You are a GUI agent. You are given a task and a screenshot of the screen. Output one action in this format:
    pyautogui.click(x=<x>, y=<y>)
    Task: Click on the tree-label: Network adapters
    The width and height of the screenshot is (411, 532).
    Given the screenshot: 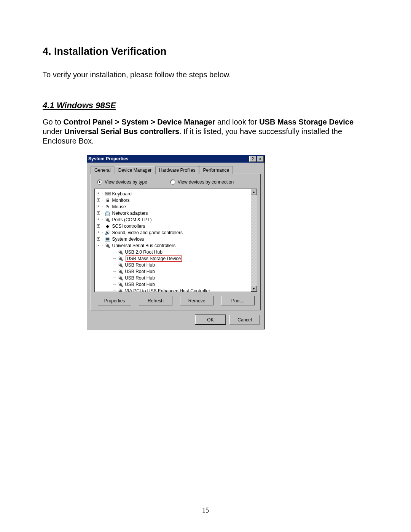 What is the action you would take?
    pyautogui.click(x=130, y=213)
    